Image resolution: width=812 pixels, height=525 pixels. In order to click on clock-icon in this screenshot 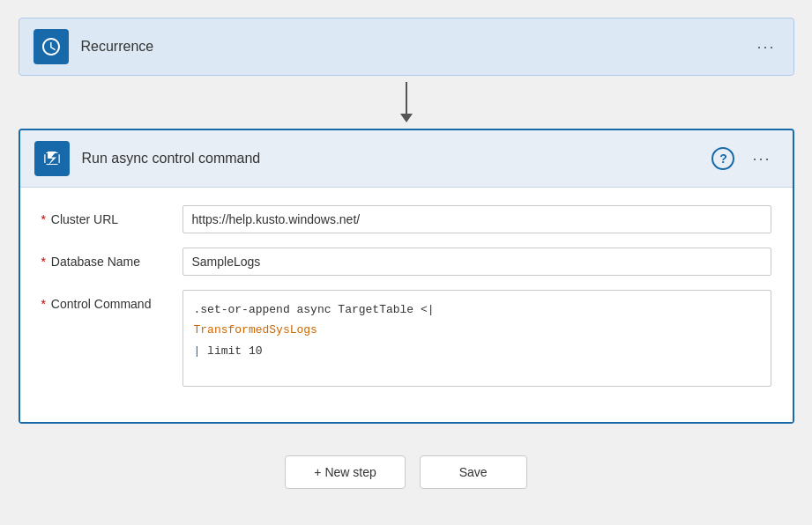, I will do `click(51, 47)`.